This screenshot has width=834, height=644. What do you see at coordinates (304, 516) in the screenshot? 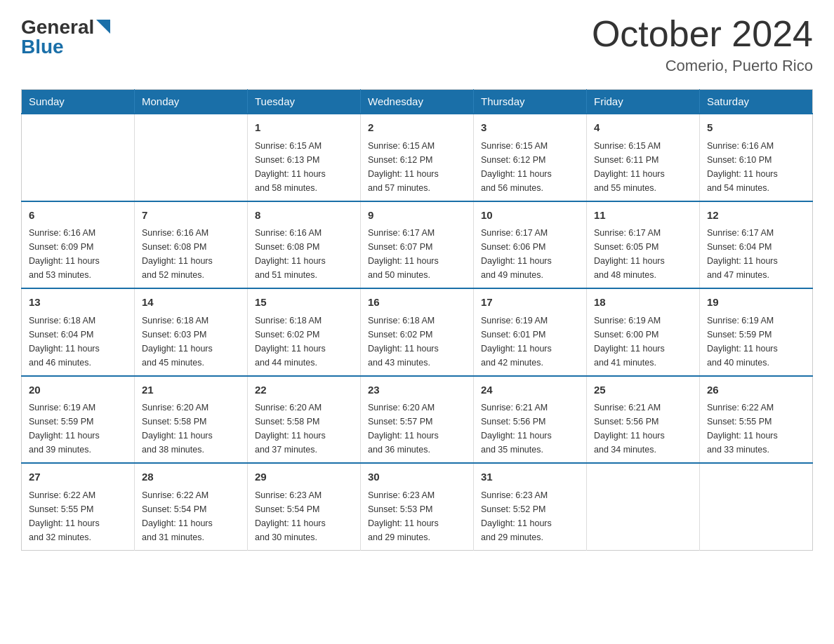
I see `day-info: Sunrise: 6:23 AMSunset: 5:54 PMDaylight:…` at bounding box center [304, 516].